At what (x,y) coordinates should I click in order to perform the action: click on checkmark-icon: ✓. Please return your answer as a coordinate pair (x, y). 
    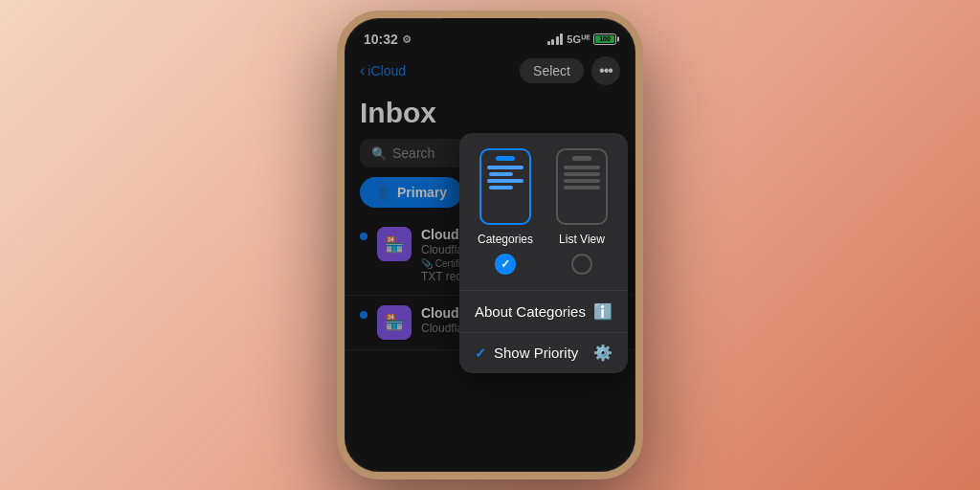
    Looking at the image, I should click on (480, 353).